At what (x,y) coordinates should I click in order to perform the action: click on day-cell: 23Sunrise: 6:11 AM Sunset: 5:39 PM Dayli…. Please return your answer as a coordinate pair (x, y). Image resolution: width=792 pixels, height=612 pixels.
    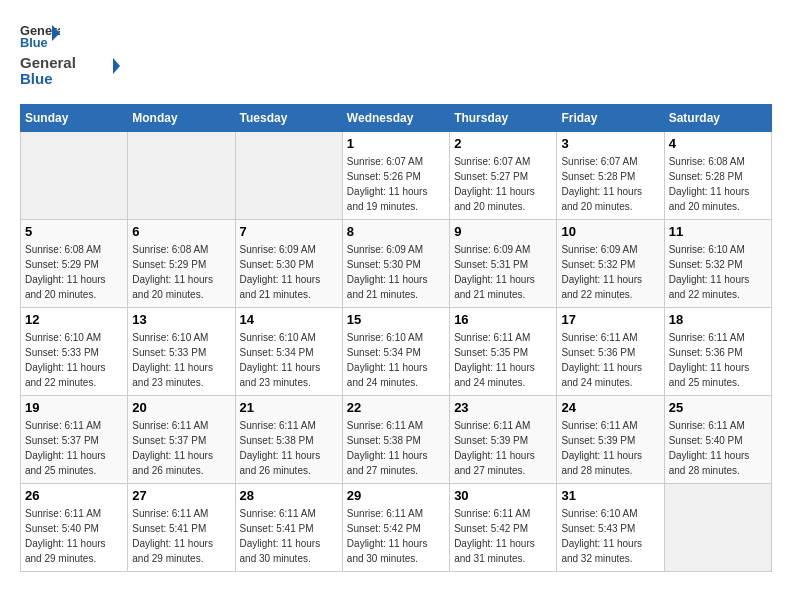
    Looking at the image, I should click on (504, 440).